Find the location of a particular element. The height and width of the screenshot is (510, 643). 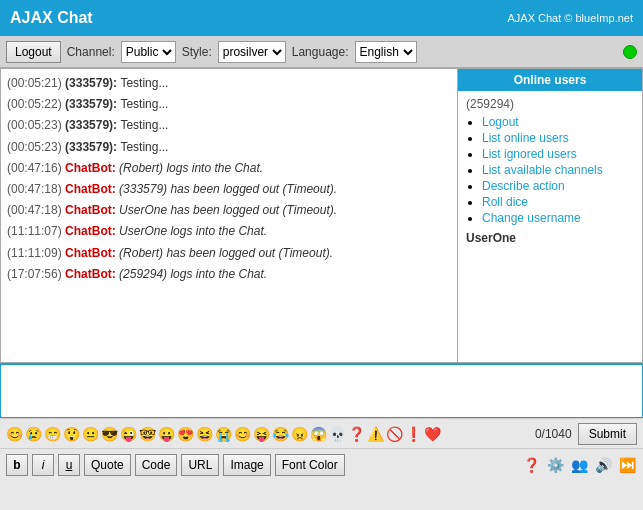

online-menu-link: Logout is located at coordinates (500, 122).